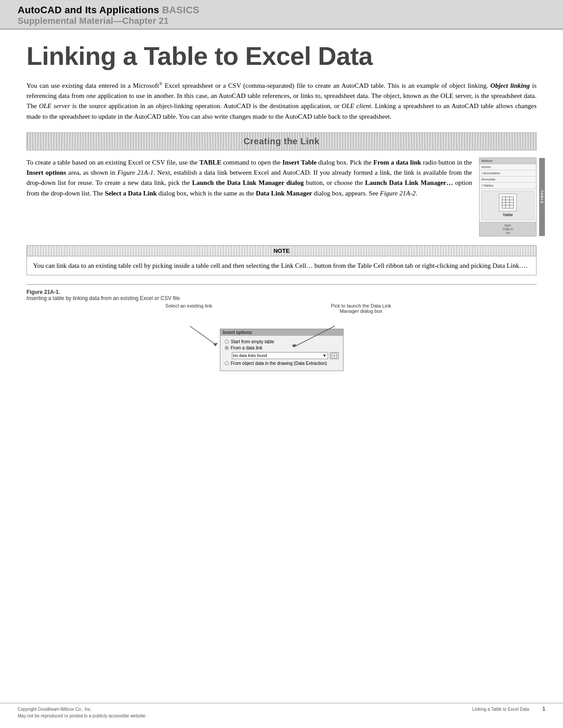  What do you see at coordinates (361, 308) in the screenshot?
I see `annotation-right-label: Pick to launch the Data Link Manager dia…` at bounding box center [361, 308].